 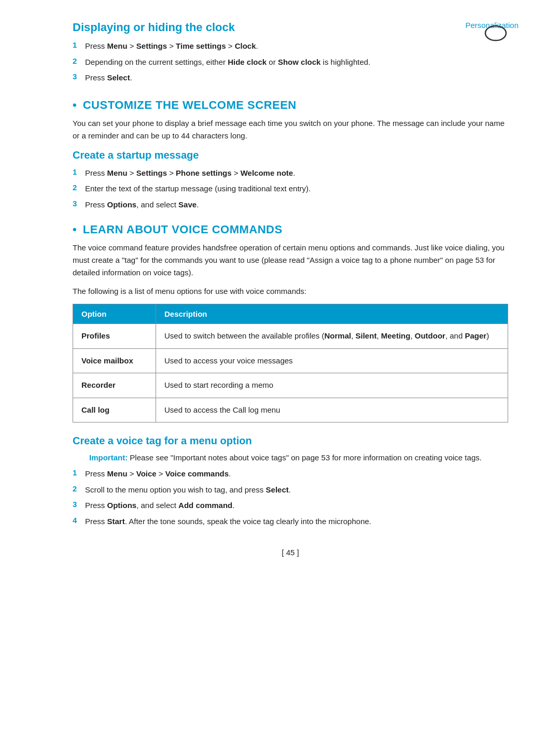 What do you see at coordinates (108, 457) in the screenshot?
I see `important-label: Important:` at bounding box center [108, 457].